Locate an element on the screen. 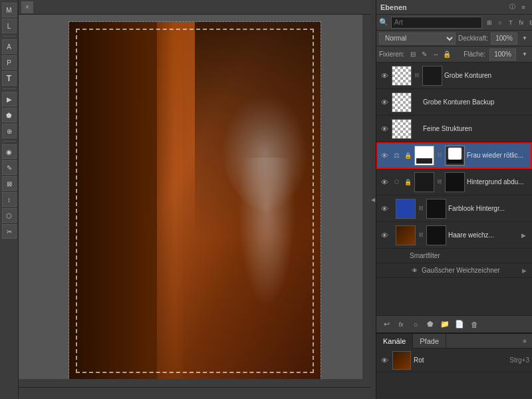 This screenshot has height=399, width=532. fill-value: 100% is located at coordinates (503, 55).